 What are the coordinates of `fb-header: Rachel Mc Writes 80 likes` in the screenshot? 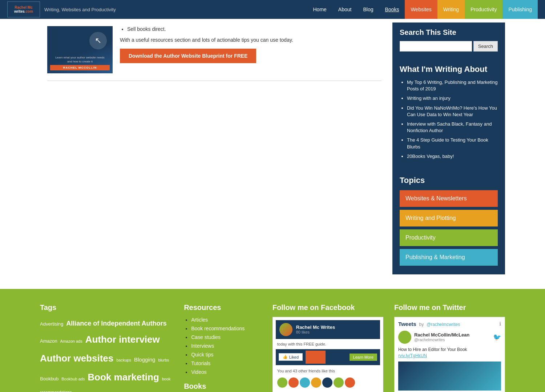 It's located at (328, 330).